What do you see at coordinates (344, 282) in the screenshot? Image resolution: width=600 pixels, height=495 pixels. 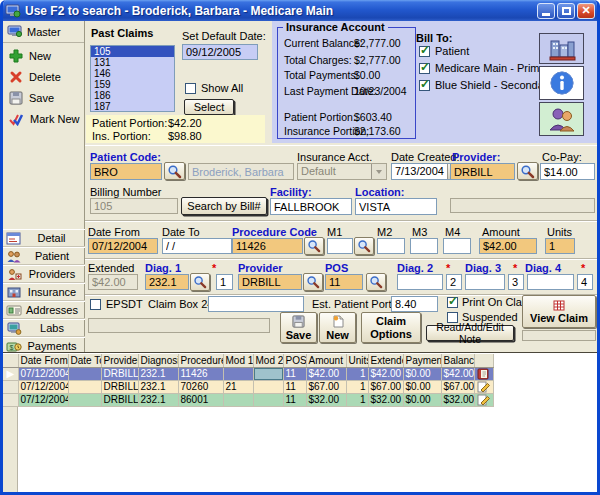 I see `pos-input` at bounding box center [344, 282].